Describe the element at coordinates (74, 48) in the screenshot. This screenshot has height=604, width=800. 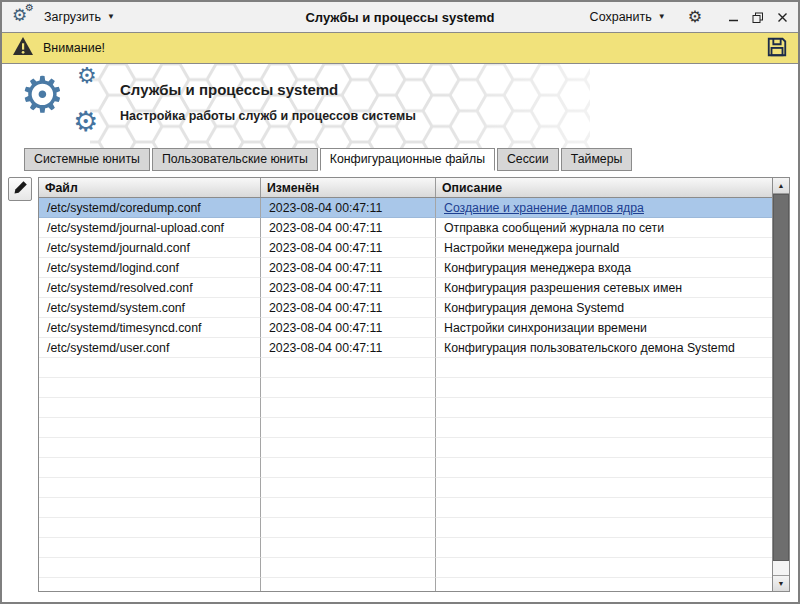
I see `warning-text: Внимание!` at that location.